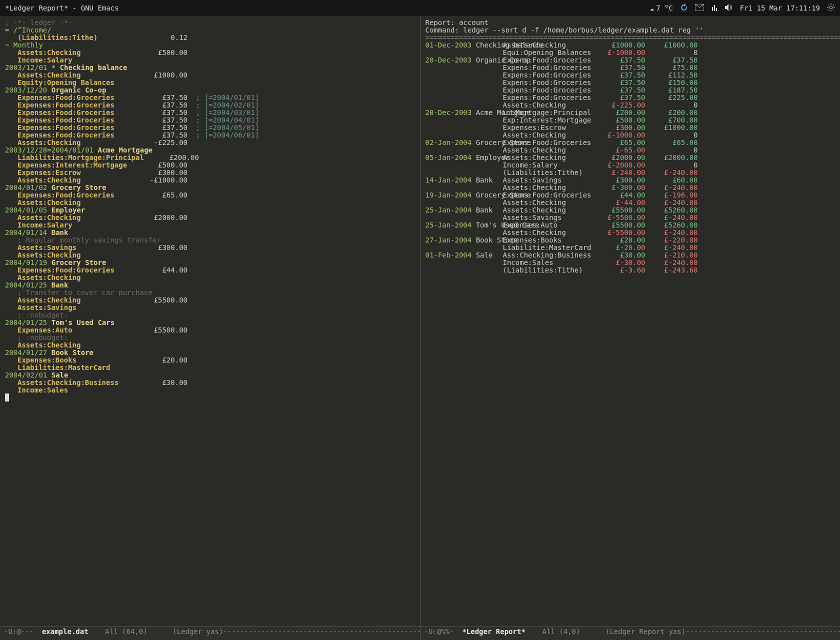 The width and height of the screenshot is (840, 640). I want to click on report-line: Expens:Food:Groceries£37.50£150.00, so click(630, 83).